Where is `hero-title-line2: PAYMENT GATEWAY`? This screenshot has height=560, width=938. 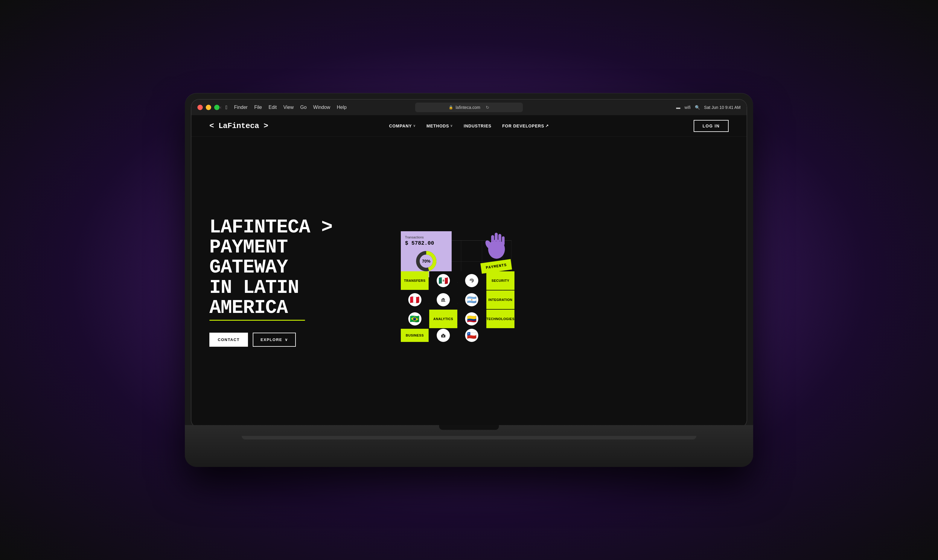
hero-title-line2: PAYMENT GATEWAY is located at coordinates (284, 257).